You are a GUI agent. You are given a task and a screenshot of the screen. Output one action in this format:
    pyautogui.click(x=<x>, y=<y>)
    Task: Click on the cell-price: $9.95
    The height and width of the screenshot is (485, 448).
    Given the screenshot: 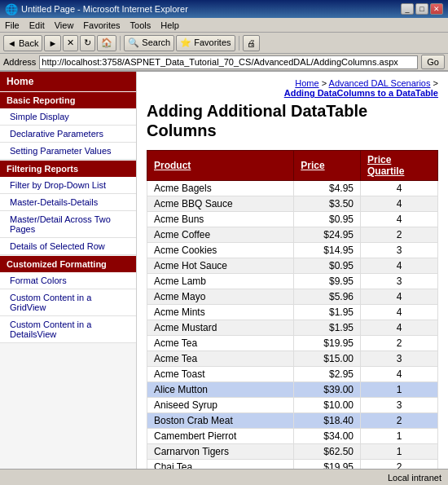 What is the action you would take?
    pyautogui.click(x=327, y=282)
    